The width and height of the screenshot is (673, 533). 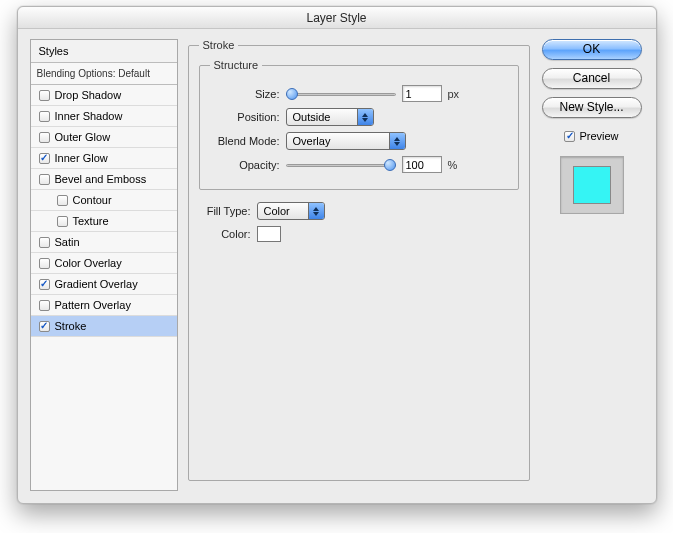 I want to click on position-label: Position:, so click(x=245, y=117).